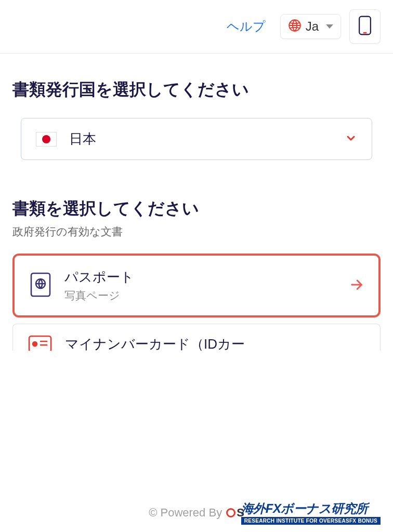  I want to click on globe-icon, so click(295, 26).